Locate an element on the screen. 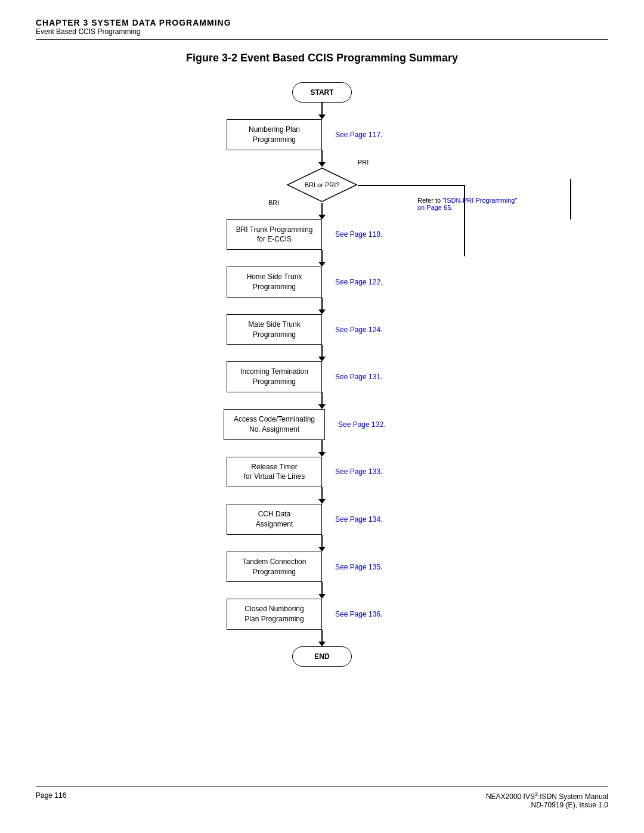 Image resolution: width=644 pixels, height=833 pixels. bri-label: BRI is located at coordinates (274, 203).